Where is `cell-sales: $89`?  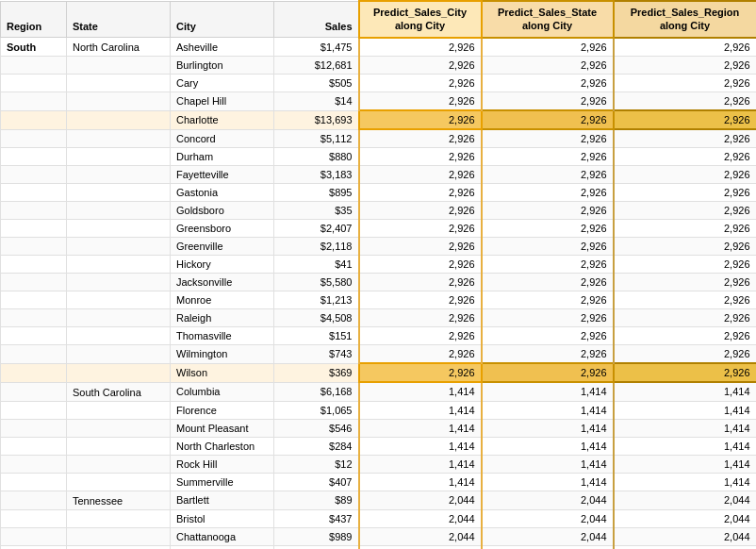 cell-sales: $89 is located at coordinates (317, 500).